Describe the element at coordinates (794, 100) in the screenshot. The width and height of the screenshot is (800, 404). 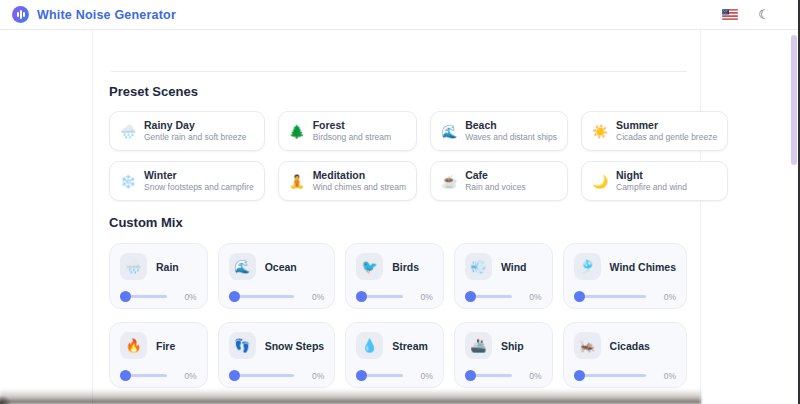
I see `scrollbar-thumb` at that location.